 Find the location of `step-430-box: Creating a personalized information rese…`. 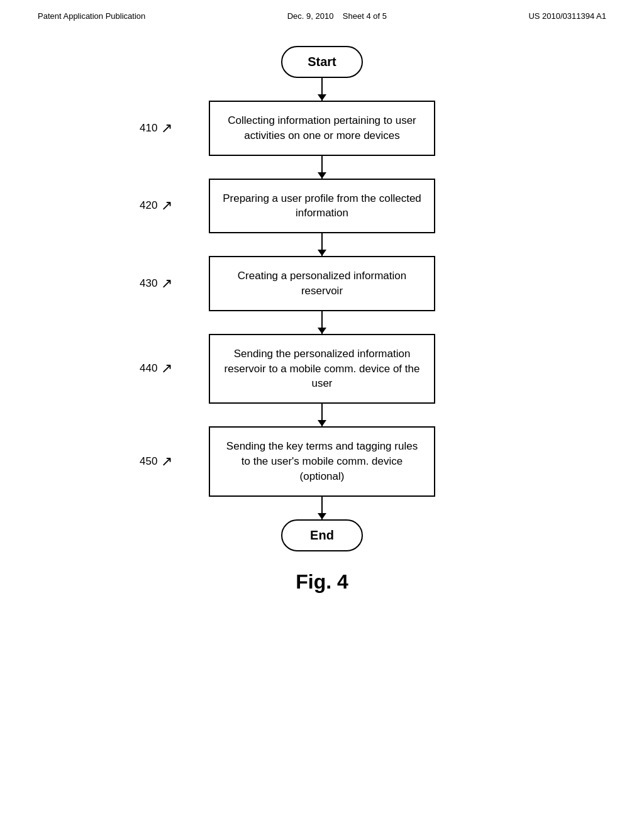

step-430-box: Creating a personalized information rese… is located at coordinates (322, 284).